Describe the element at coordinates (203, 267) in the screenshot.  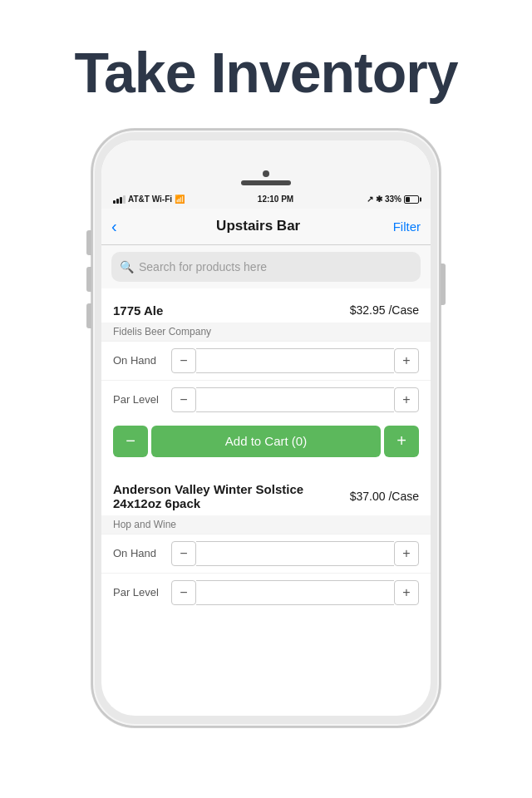
I see `search-placeholder: Search for products here` at that location.